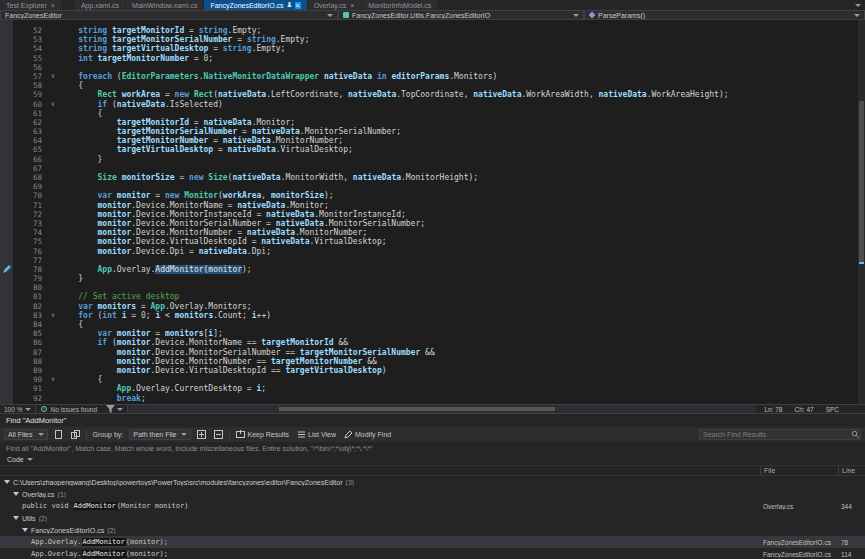 This screenshot has height=559, width=865. What do you see at coordinates (458, 252) in the screenshot?
I see `code-line: monitor.Device.Dpi = nativeData.Dpi;` at bounding box center [458, 252].